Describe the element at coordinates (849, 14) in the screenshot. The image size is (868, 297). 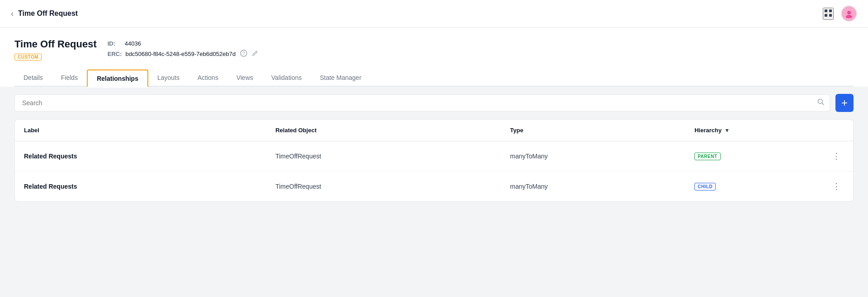
I see `avatar-icon` at that location.